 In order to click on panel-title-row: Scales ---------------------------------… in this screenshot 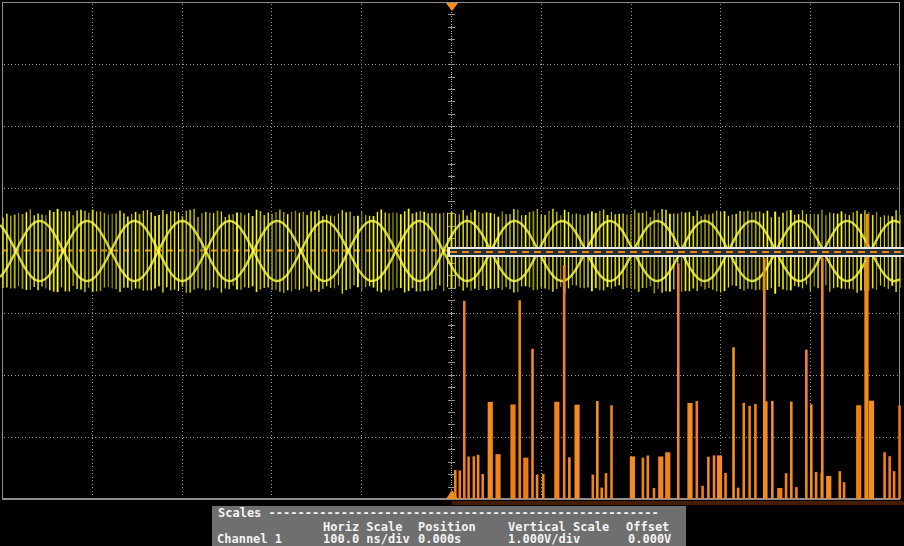, I will do `click(452, 513)`.